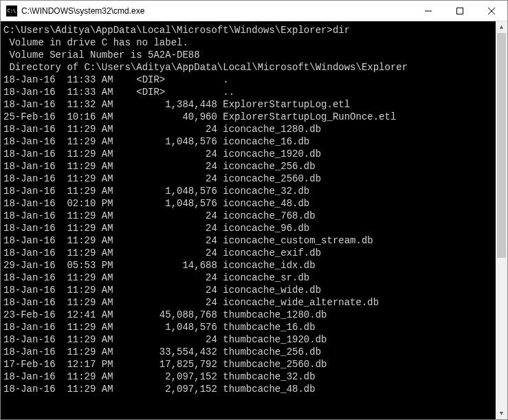 This screenshot has height=420, width=508. What do you see at coordinates (250, 104) in the screenshot?
I see `console-line: 18-Jan-16 11:32 AM 1,384,448 ExplorerSta…` at bounding box center [250, 104].